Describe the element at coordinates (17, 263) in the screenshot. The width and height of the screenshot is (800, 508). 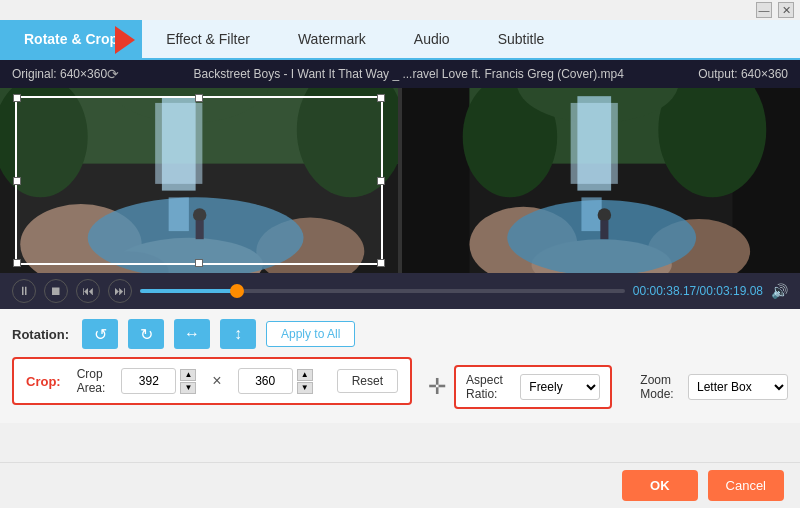
I see `crop-handle-bl` at that location.